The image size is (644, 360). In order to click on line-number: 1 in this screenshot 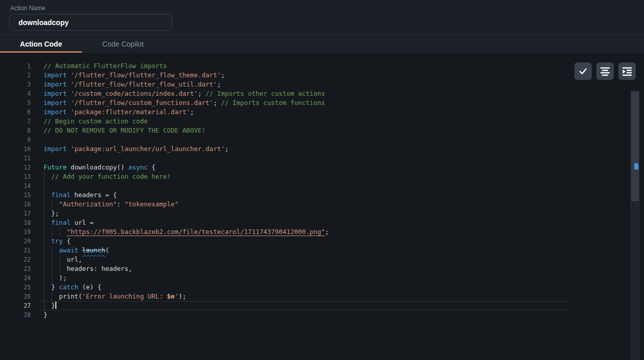, I will do `click(15, 66)`.